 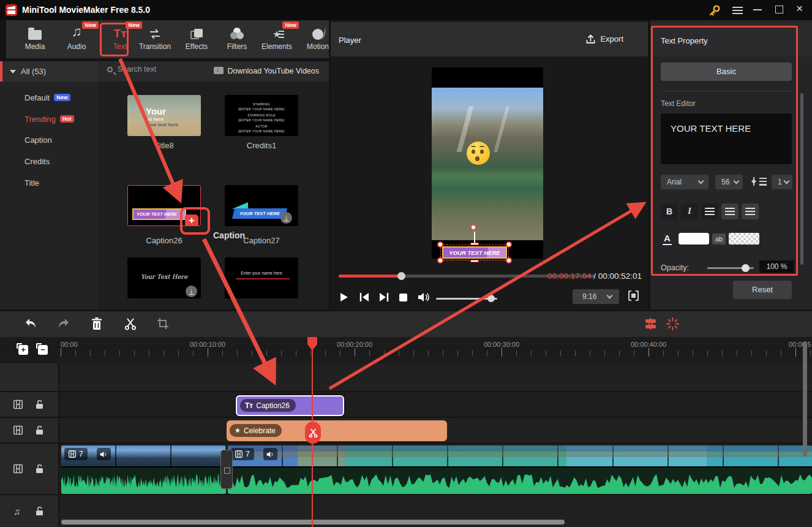 What do you see at coordinates (261, 115) in the screenshot?
I see `template-credits1: STARRING [ENTER YOUR NAME HERE] STARRING…` at bounding box center [261, 115].